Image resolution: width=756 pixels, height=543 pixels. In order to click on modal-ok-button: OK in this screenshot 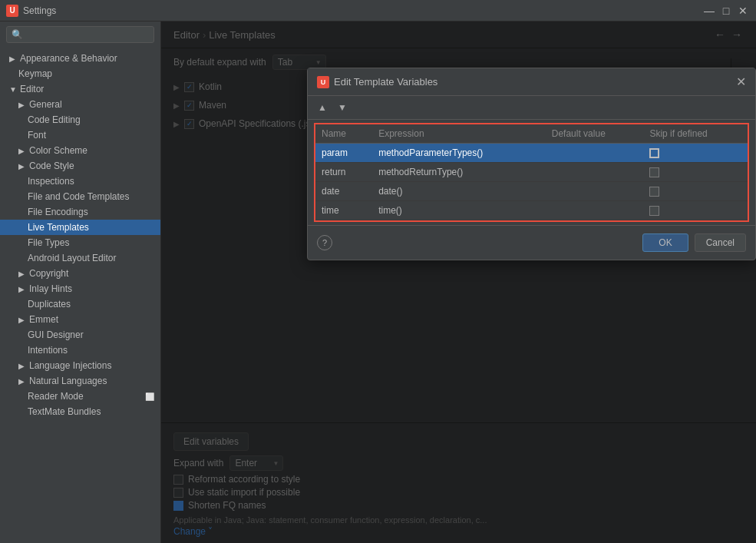, I will do `click(665, 243)`.